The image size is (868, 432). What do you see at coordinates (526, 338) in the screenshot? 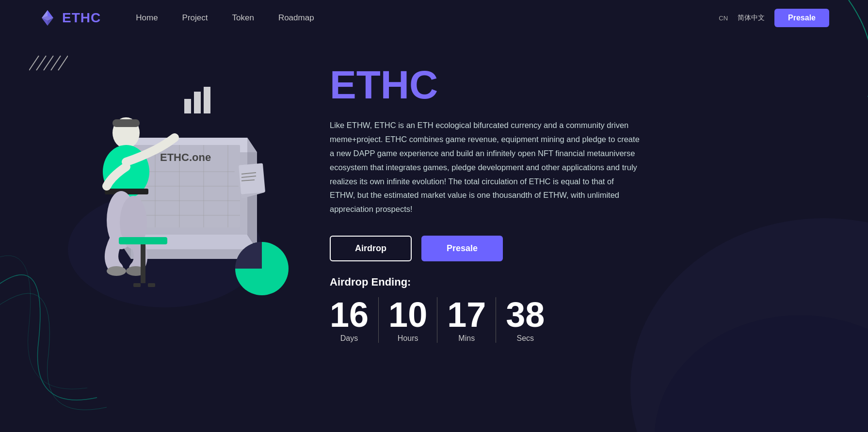
I see `countdown-secs-unit: Secs` at bounding box center [526, 338].